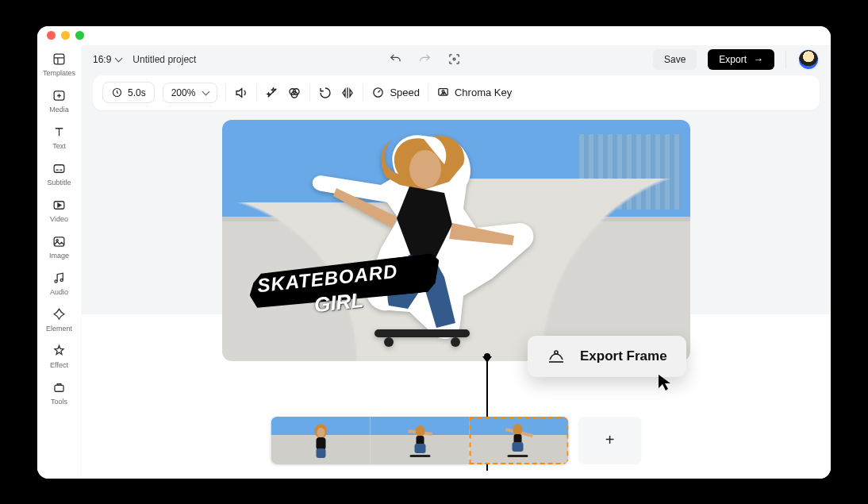 The image size is (868, 504). I want to click on export-button-label: Export, so click(733, 60).